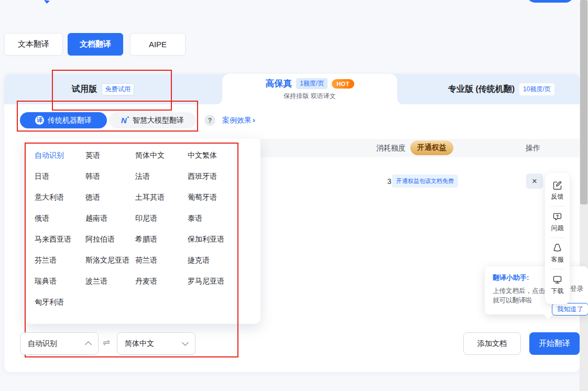 The width and height of the screenshot is (588, 391). What do you see at coordinates (210, 121) in the screenshot?
I see `help-icon: ?` at bounding box center [210, 121].